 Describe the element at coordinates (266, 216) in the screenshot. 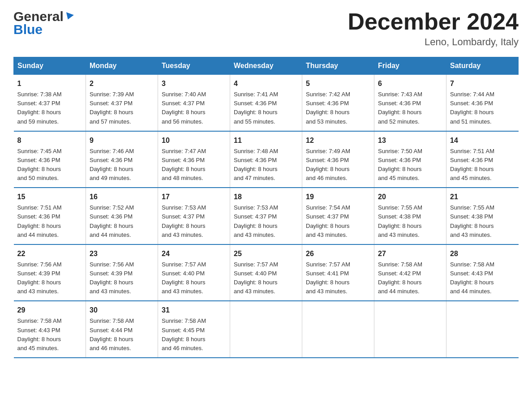

I see `week-row-3: 15Sunrise: 7:51 AMSunset: 4:36 PMDayligh…` at that location.